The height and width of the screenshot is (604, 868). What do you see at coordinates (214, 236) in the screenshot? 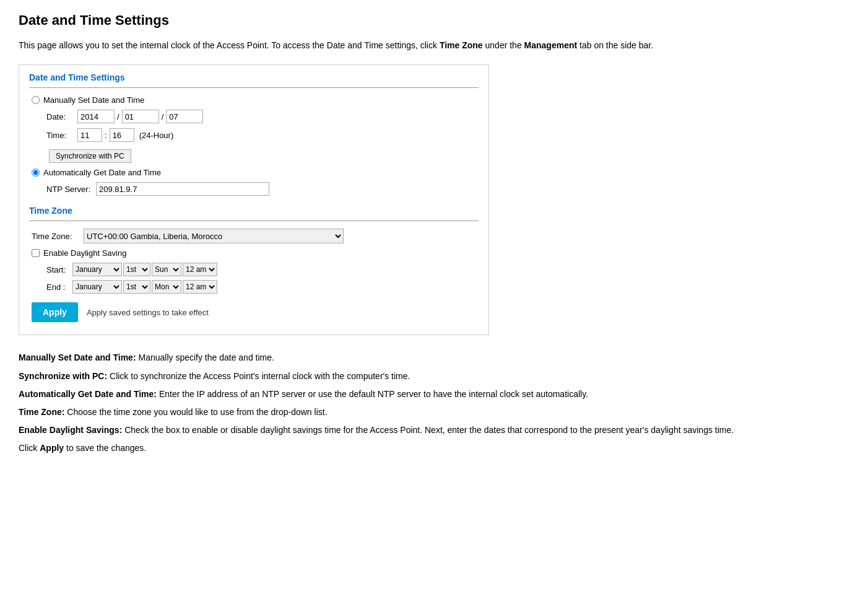
I see `timezone-select: UTC+00:00 Gambia, Liberia, Morocco` at bounding box center [214, 236].